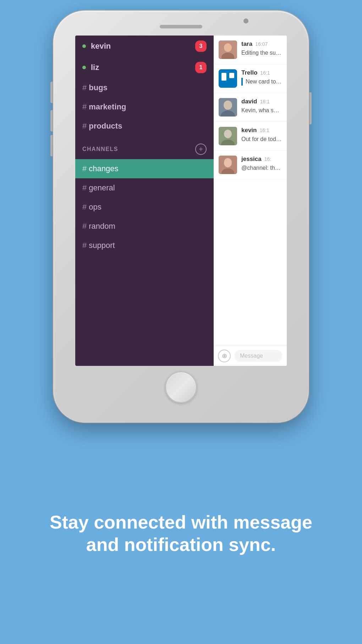  I want to click on channel-list: # changes # general # ops # random # s, so click(144, 207).